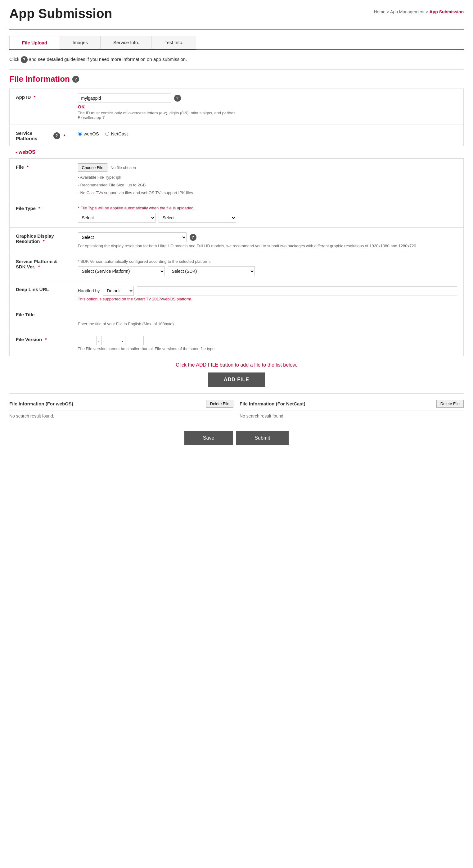 The image size is (473, 868). What do you see at coordinates (379, 12) in the screenshot?
I see `breadcrumb-home: Home` at bounding box center [379, 12].